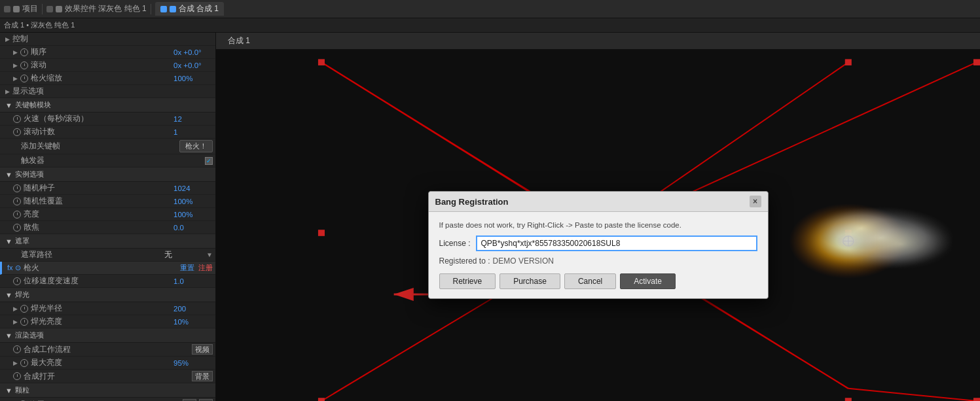 The width and height of the screenshot is (980, 401). What do you see at coordinates (17, 188) in the screenshot?
I see `clock-icon6` at bounding box center [17, 188].